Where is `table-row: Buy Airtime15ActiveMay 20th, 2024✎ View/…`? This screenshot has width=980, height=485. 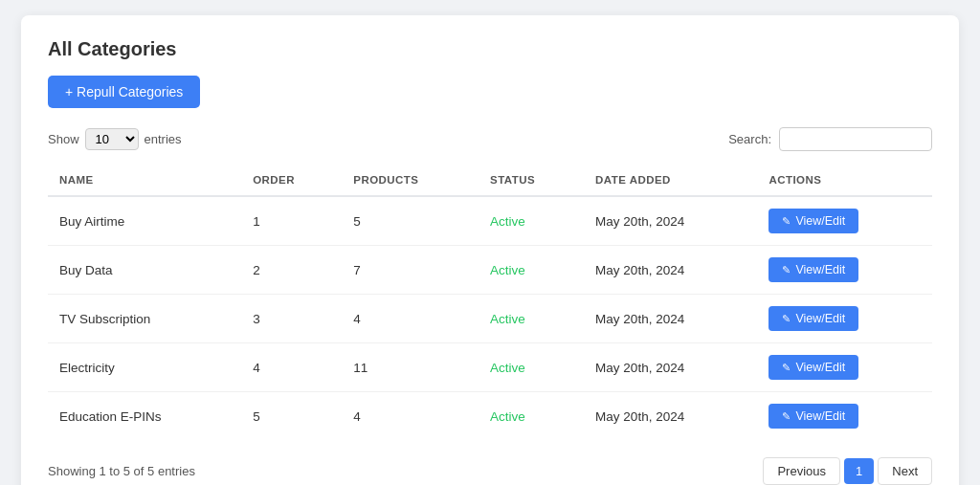
table-row: Buy Airtime15ActiveMay 20th, 2024✎ View/… is located at coordinates (490, 221).